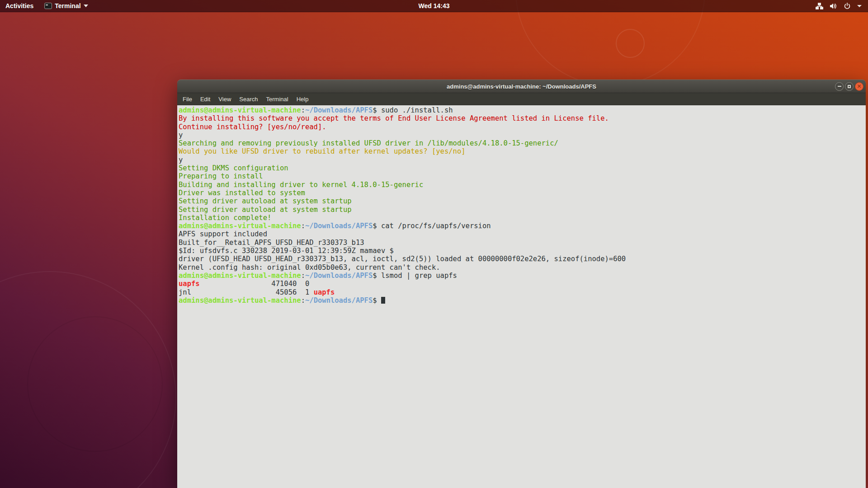 The width and height of the screenshot is (868, 488). What do you see at coordinates (522, 151) in the screenshot?
I see `terminal-line: Would you like UFSD driver to rebuild af…` at bounding box center [522, 151].